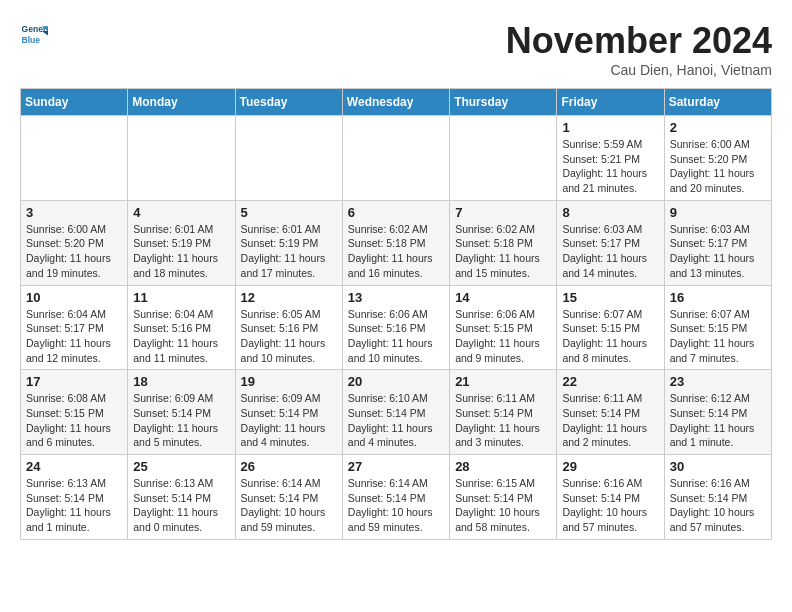  Describe the element at coordinates (74, 382) in the screenshot. I see `day-number: 17` at that location.